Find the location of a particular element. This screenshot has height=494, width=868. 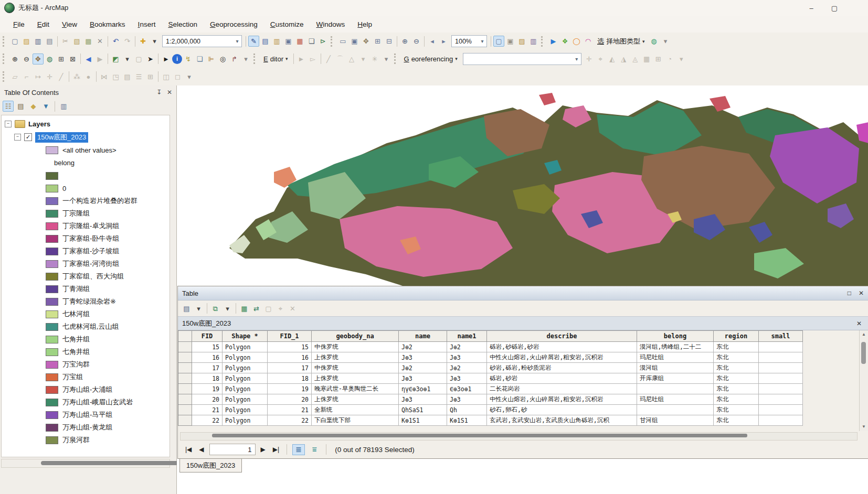

arctoolbox-window-icon: ▦ is located at coordinates (300, 41).